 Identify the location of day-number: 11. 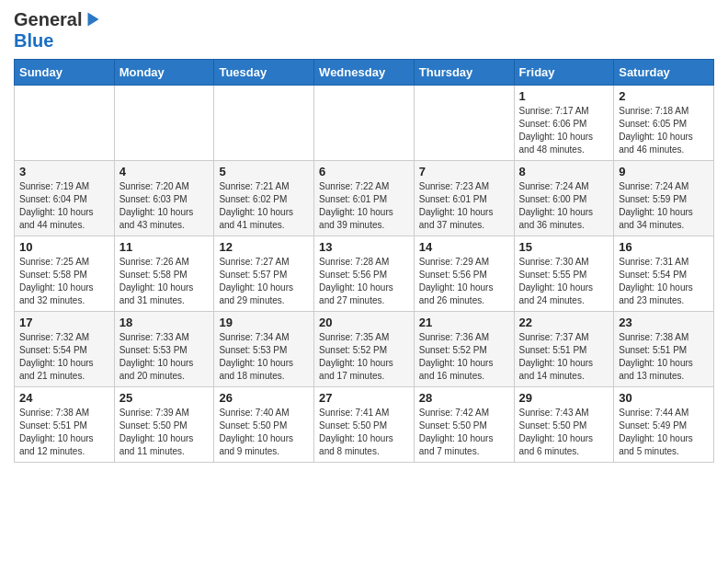
(165, 247).